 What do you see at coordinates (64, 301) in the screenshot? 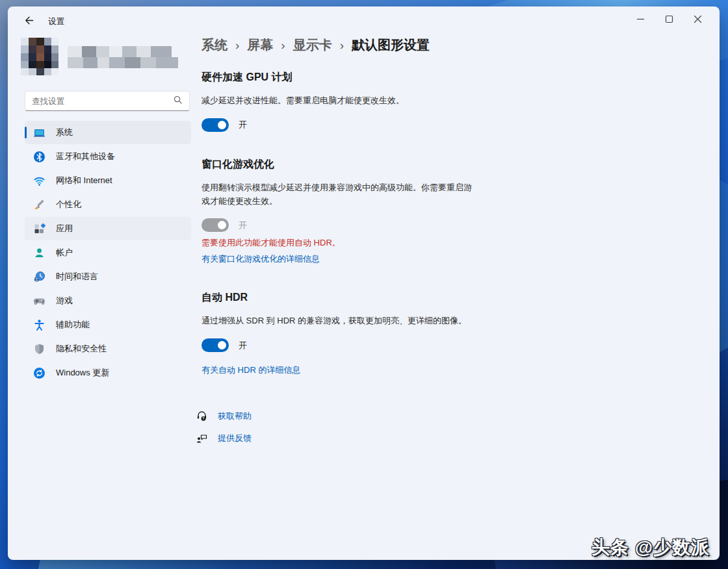
I see `sidebar-item-label: 游戏` at bounding box center [64, 301].